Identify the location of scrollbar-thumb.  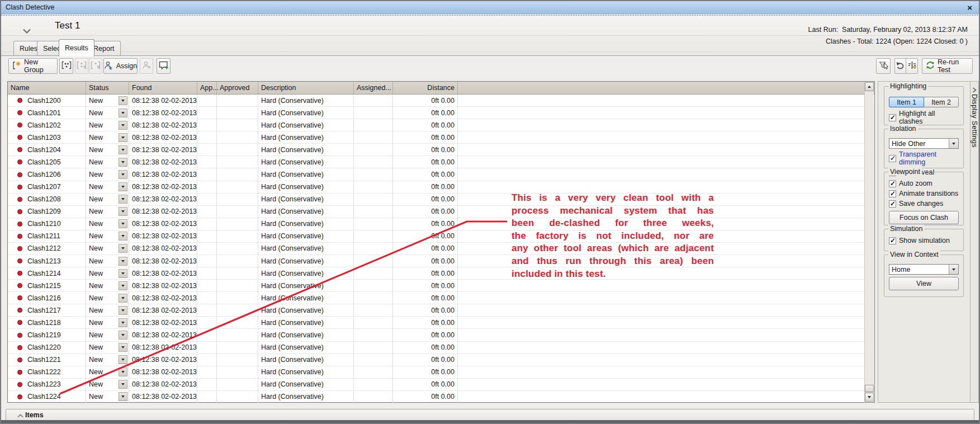
(869, 388).